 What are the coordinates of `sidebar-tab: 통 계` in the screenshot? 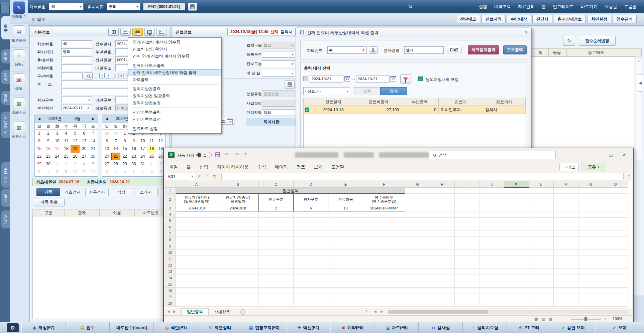 It's located at (6, 198).